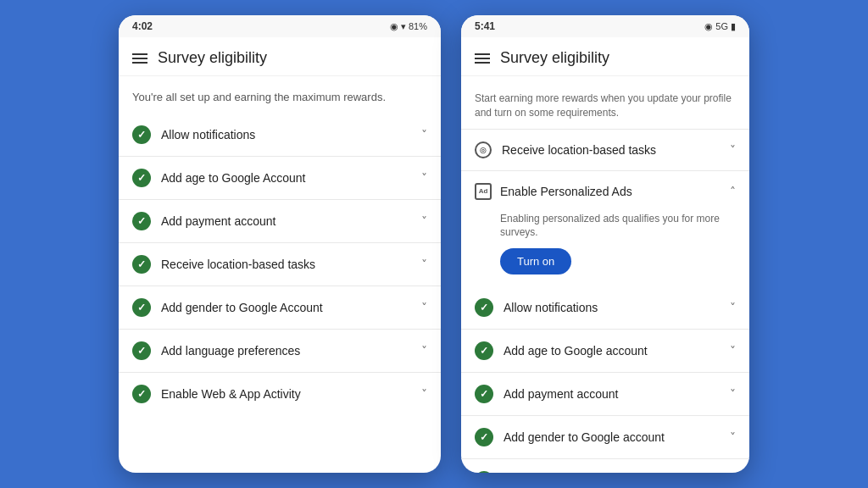  I want to click on right-list-item: Add age to Google account ˅, so click(605, 351).